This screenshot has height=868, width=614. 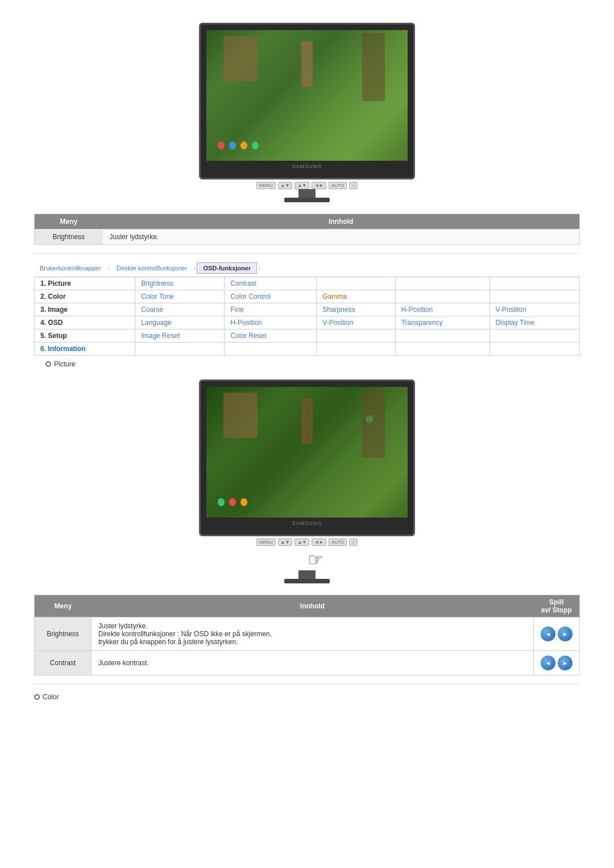 I want to click on green-dot, so click(x=370, y=419).